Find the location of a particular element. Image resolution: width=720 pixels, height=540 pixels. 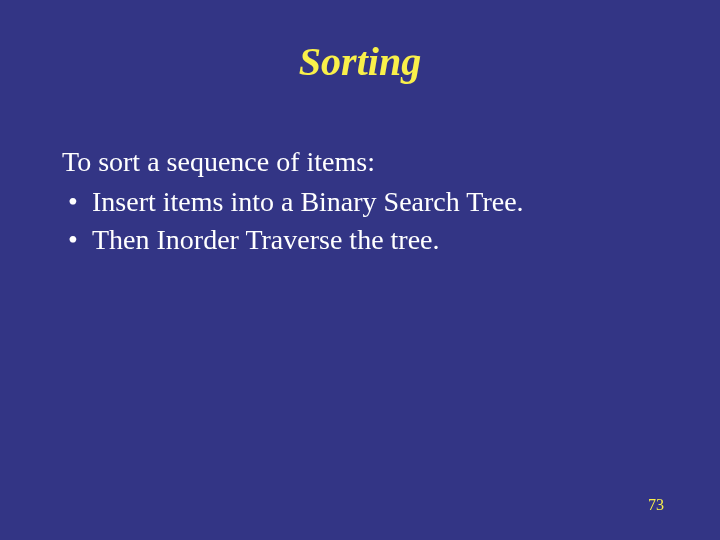

page-number: 73 is located at coordinates (656, 505).